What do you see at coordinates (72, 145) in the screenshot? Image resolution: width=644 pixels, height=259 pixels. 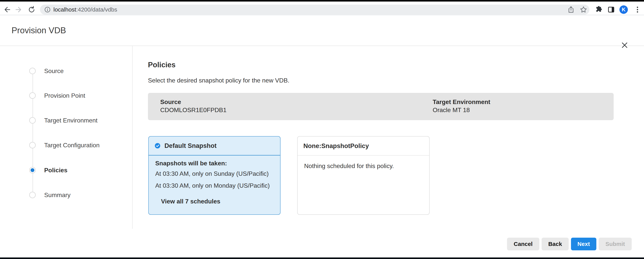 I see `stepper-item-label: Target Configuration` at bounding box center [72, 145].